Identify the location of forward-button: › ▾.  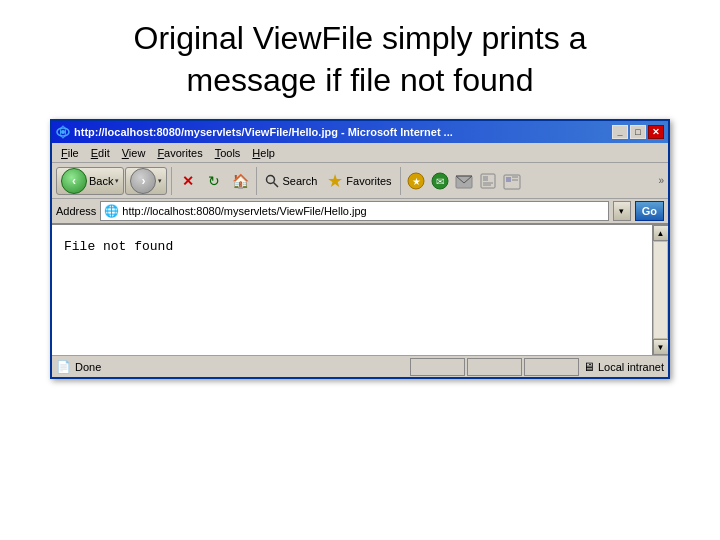
(146, 181).